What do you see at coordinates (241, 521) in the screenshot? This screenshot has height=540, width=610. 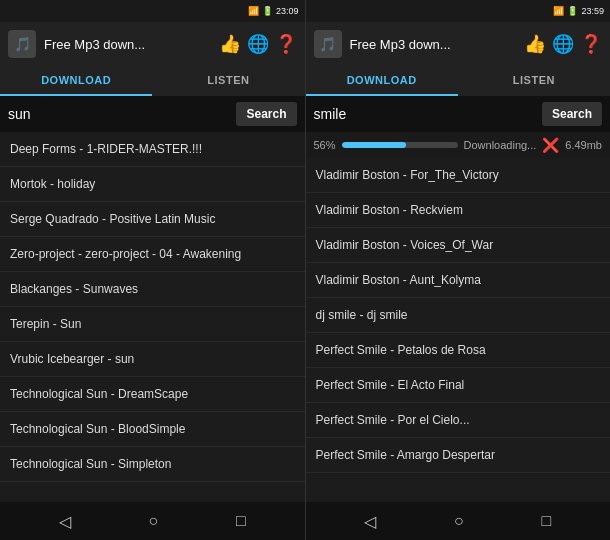 I see `menu-button-left: □` at bounding box center [241, 521].